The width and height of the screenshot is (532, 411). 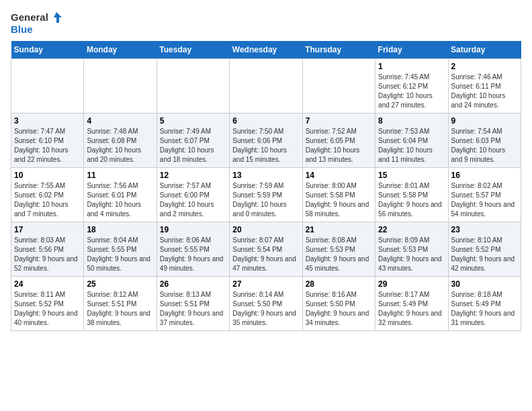 I want to click on calendar-cell: 30Sunrise: 8:18 AM Sunset: 5:49 PM Dayli…, so click(x=484, y=304).